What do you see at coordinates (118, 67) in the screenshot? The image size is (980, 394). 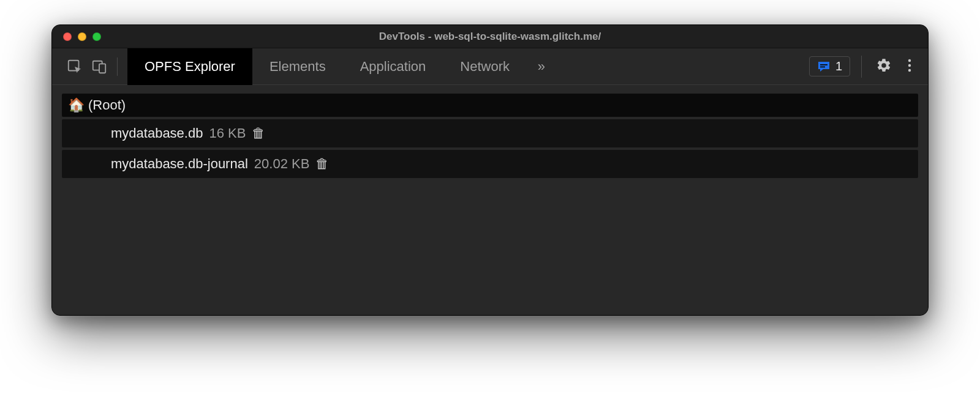 I see `toolbar-separator` at bounding box center [118, 67].